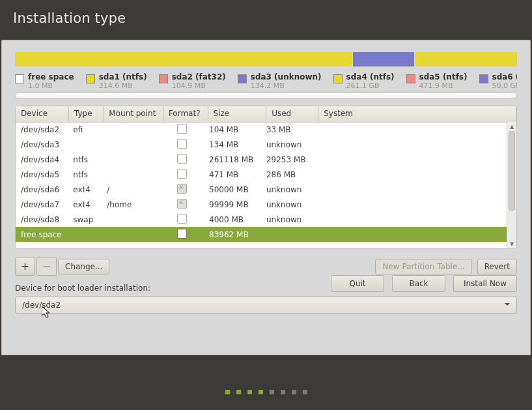  What do you see at coordinates (123, 86) in the screenshot?
I see `legend-size: 314.6 MB` at bounding box center [123, 86].